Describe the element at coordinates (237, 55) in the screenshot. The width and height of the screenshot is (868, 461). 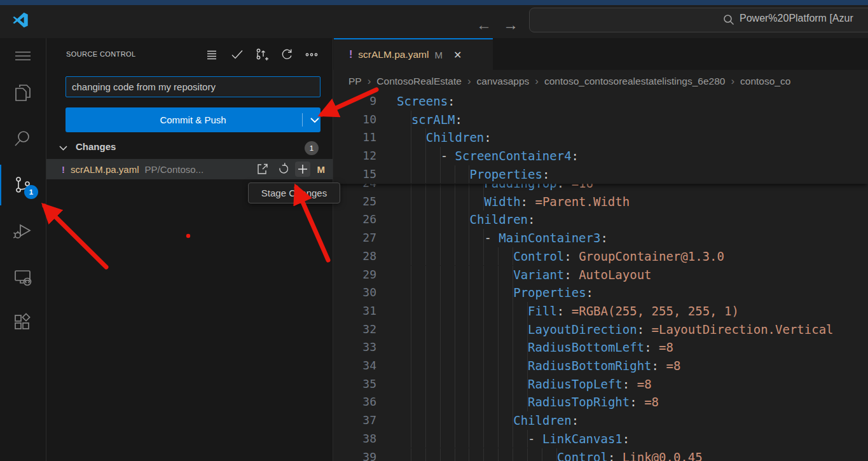
I see `commit-check-icon` at that location.